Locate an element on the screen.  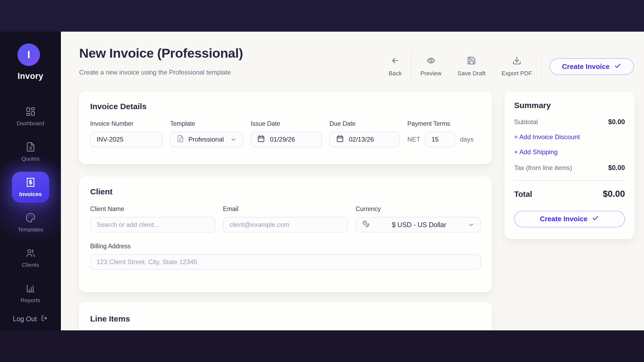
tax-label: Tax (from line items) is located at coordinates (543, 168).